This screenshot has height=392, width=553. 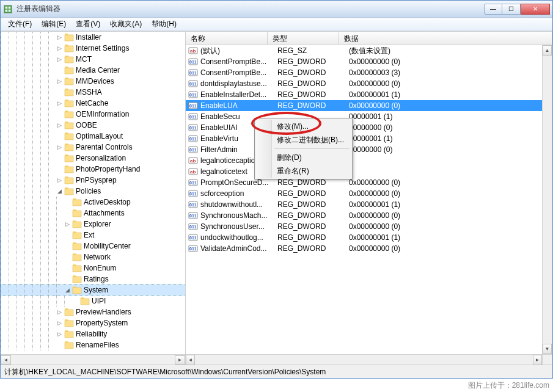 What do you see at coordinates (303, 171) in the screenshot?
I see `menu-rename: 重命名(R)` at bounding box center [303, 171].